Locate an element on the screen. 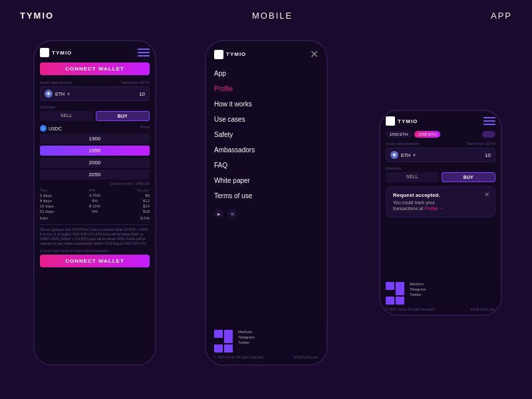 The width and height of the screenshot is (532, 399). social-icon-chat: ✉ is located at coordinates (232, 213).